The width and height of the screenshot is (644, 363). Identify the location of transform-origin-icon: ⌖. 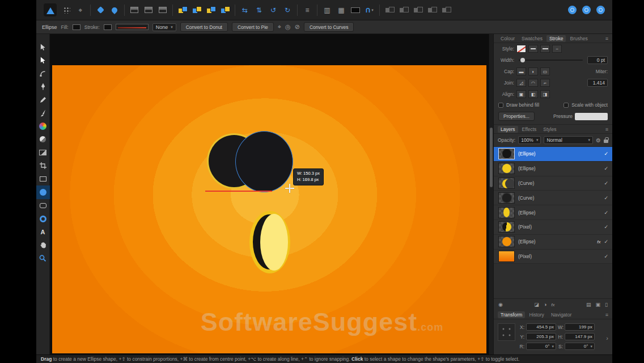
(80, 10).